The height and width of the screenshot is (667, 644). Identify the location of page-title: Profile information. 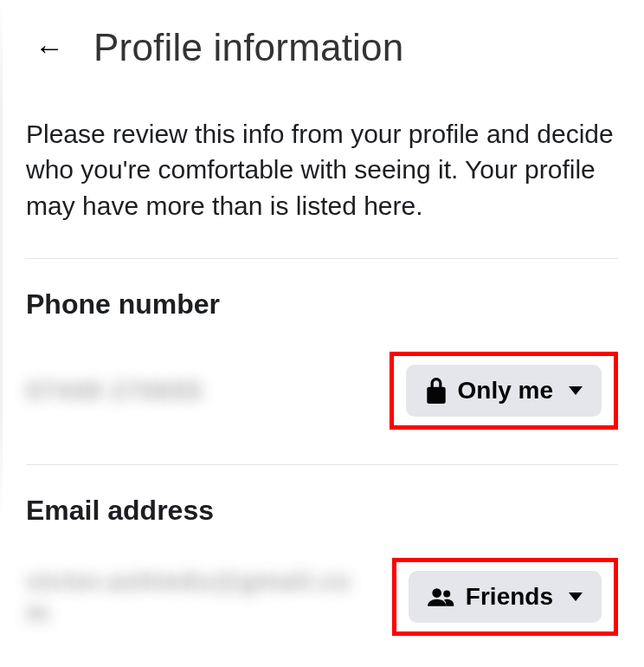
(248, 48).